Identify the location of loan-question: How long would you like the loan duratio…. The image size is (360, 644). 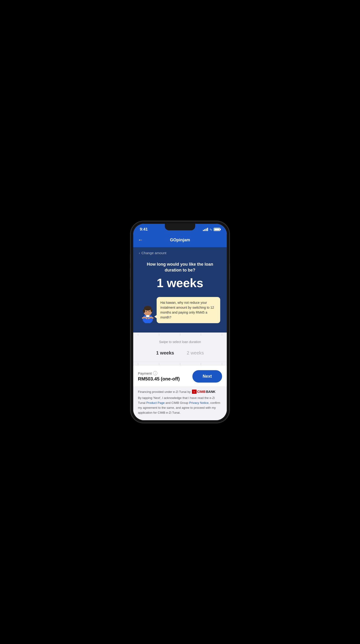
(180, 268).